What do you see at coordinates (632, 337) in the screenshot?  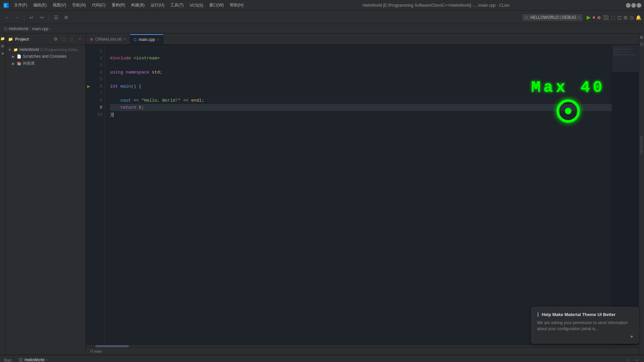 I see `notification-expand-button: ▾` at bounding box center [632, 337].